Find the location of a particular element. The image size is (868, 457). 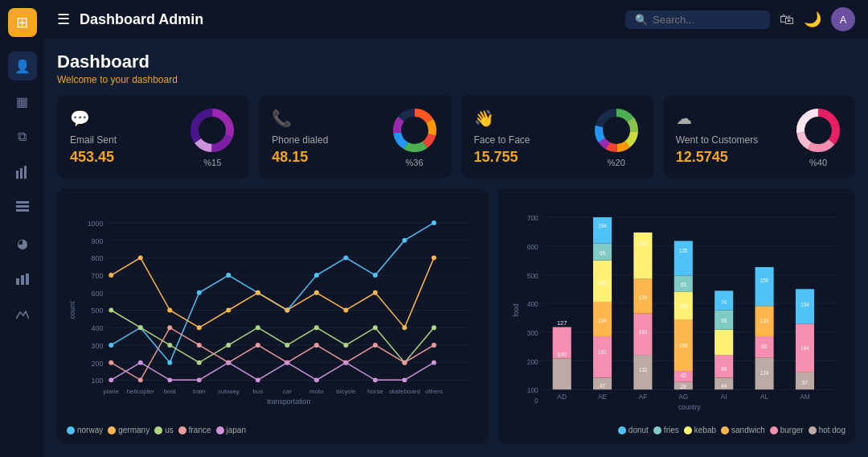

sidebar-item-pie-chart: ◕ is located at coordinates (23, 243).